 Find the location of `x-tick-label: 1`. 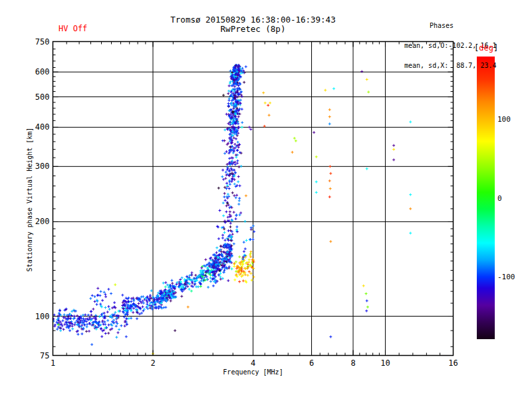

x-tick-label: 1 is located at coordinates (53, 363).